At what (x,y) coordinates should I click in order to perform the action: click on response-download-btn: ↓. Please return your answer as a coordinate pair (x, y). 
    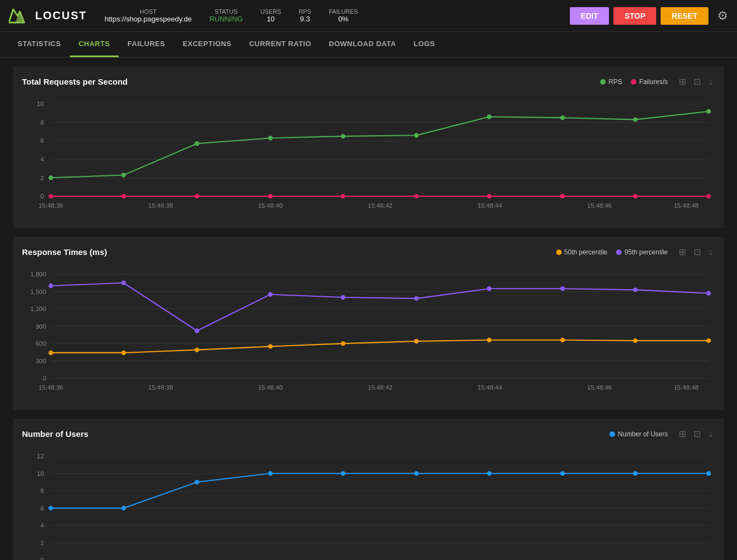
    Looking at the image, I should click on (711, 252).